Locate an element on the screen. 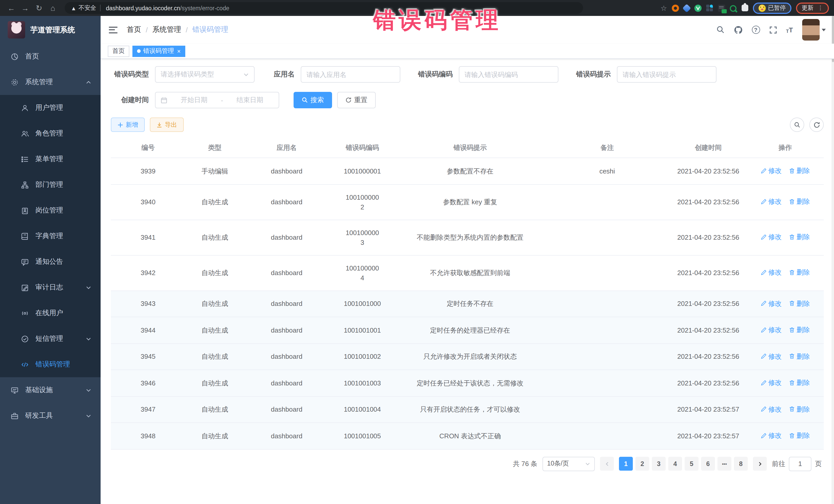 This screenshot has height=504, width=834. error-hint-input is located at coordinates (667, 74).